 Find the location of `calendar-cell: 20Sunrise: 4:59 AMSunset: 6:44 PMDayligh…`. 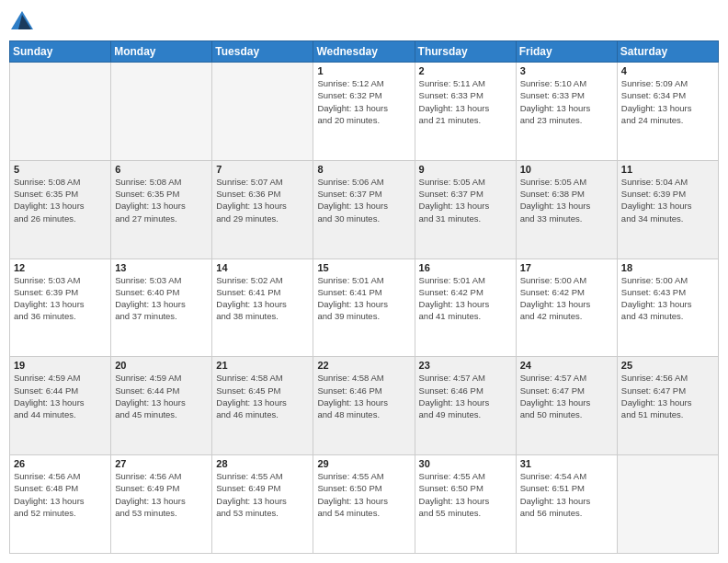

calendar-cell: 20Sunrise: 4:59 AMSunset: 6:44 PMDayligh… is located at coordinates (162, 407).